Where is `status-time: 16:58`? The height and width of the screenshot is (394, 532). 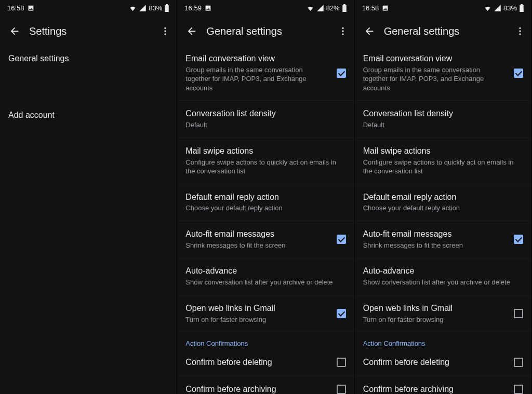
status-time: 16:58 is located at coordinates (16, 8).